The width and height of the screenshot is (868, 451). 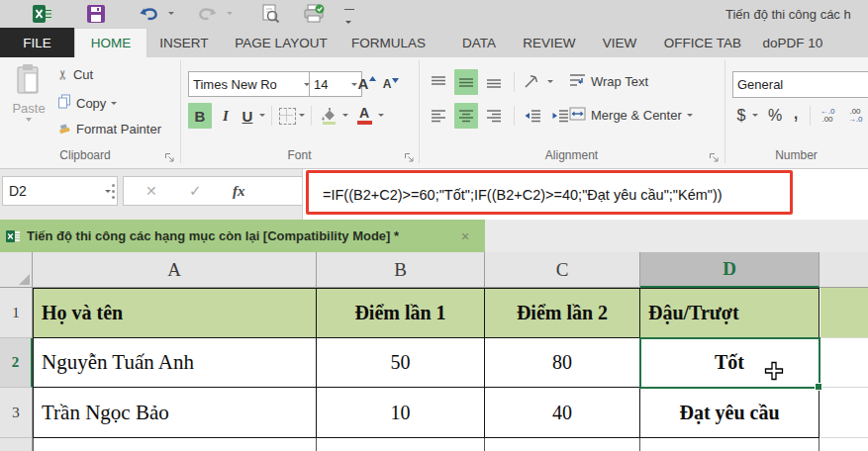 What do you see at coordinates (631, 115) in the screenshot?
I see `merge-center-button: Merge & Center` at bounding box center [631, 115].